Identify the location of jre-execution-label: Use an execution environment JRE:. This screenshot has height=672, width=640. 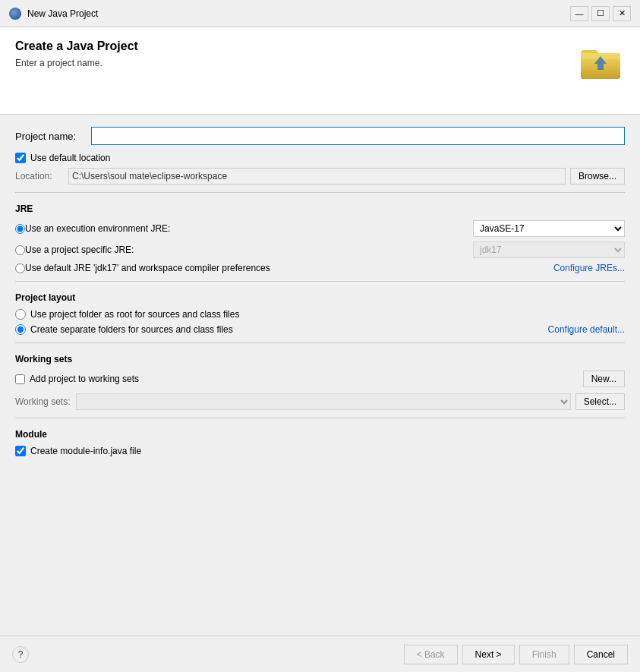
(249, 229).